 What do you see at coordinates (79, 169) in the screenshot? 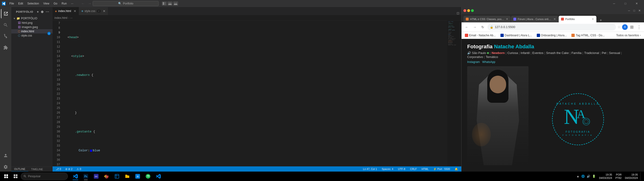
I see `warnings-status: ⚠ 0` at bounding box center [79, 169].